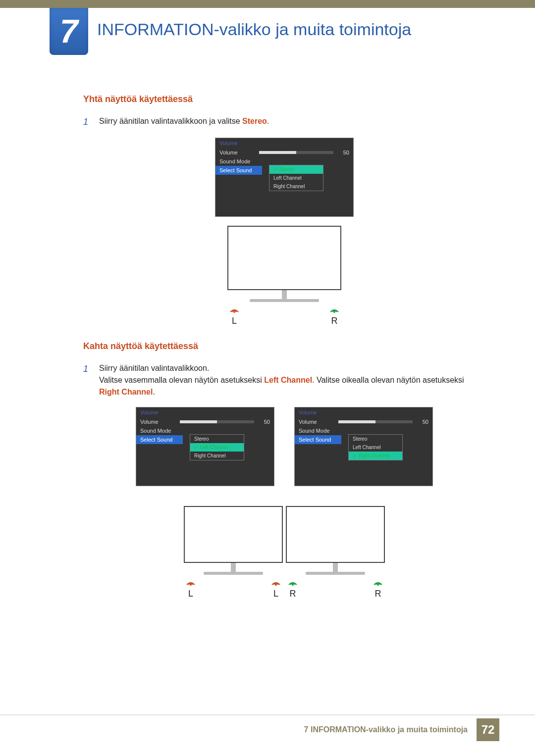  I want to click on osd-sm-l: Sound Mode, so click(160, 431).